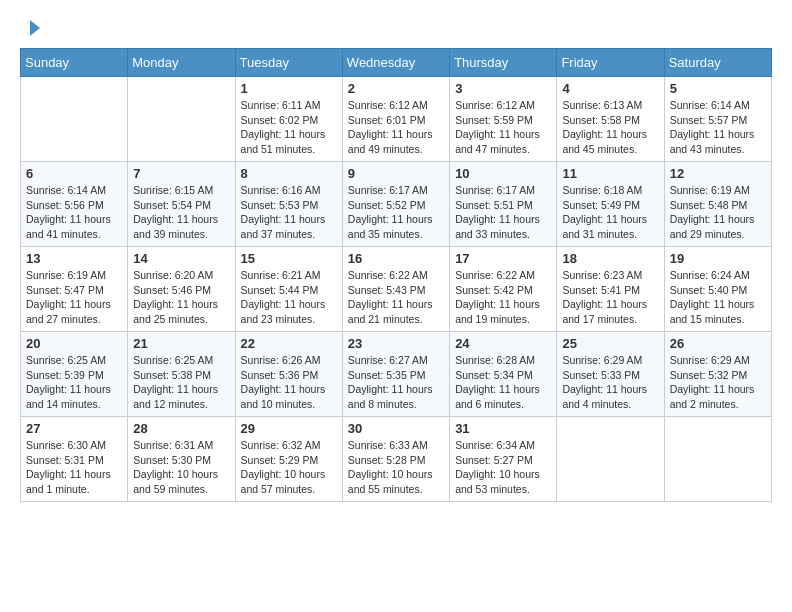  What do you see at coordinates (289, 174) in the screenshot?
I see `day-number: 8` at bounding box center [289, 174].